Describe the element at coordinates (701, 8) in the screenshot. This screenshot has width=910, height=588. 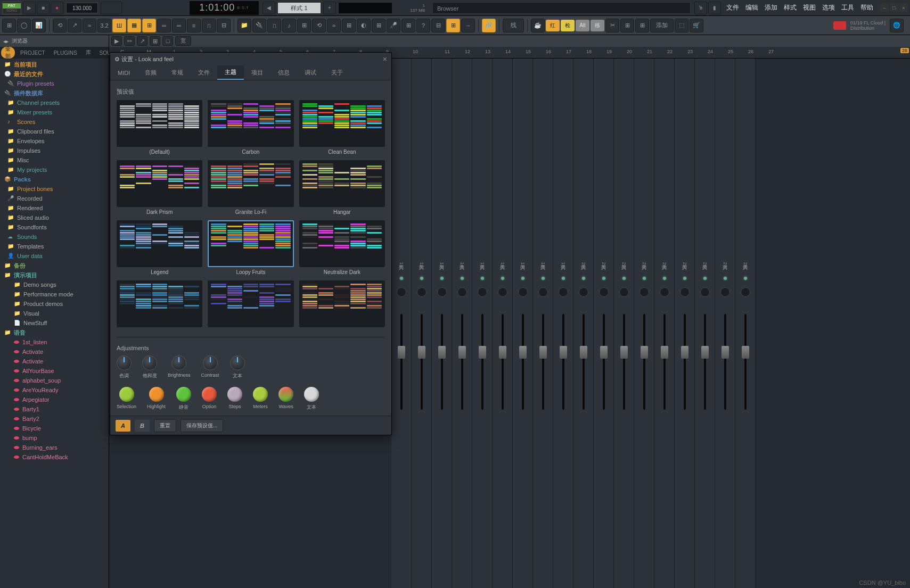
I see `mouse-icon: 🖱` at that location.